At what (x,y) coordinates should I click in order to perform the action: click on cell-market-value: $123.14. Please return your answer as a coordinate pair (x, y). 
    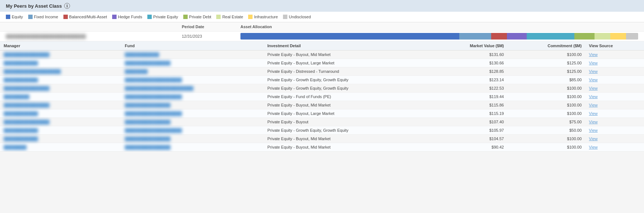
    Looking at the image, I should click on (469, 80).